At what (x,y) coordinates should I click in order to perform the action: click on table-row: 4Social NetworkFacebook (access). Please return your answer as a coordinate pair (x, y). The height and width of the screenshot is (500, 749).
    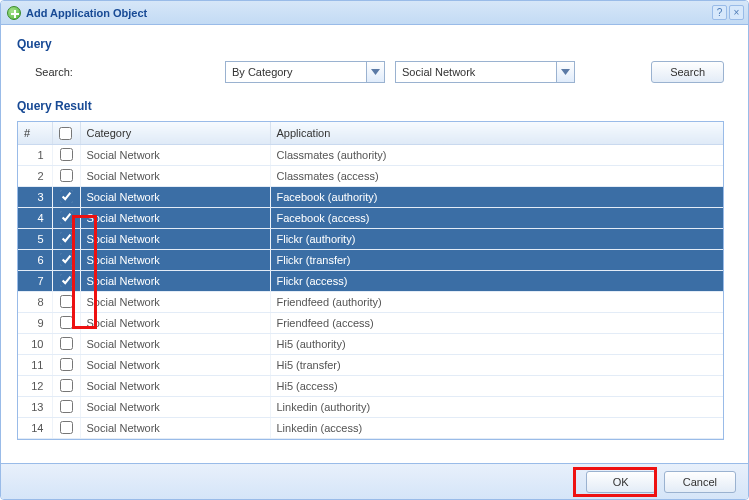
    Looking at the image, I should click on (370, 218).